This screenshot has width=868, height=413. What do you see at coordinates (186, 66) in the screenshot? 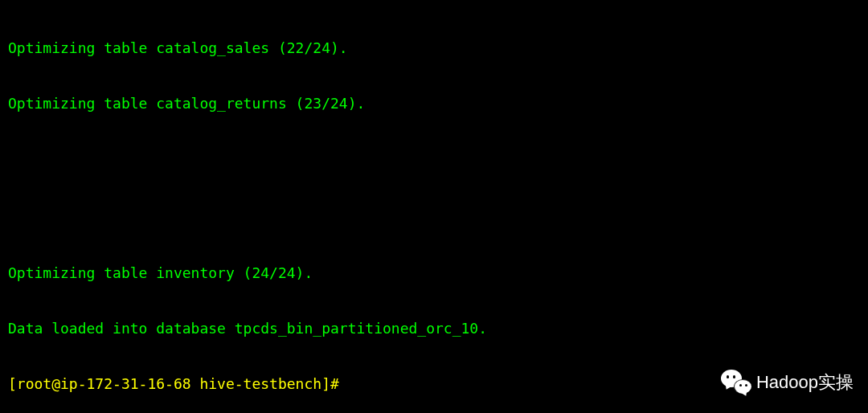
I see `terminal-output-top: Optimizing table catalog_sales (22/24). …` at bounding box center [186, 66].